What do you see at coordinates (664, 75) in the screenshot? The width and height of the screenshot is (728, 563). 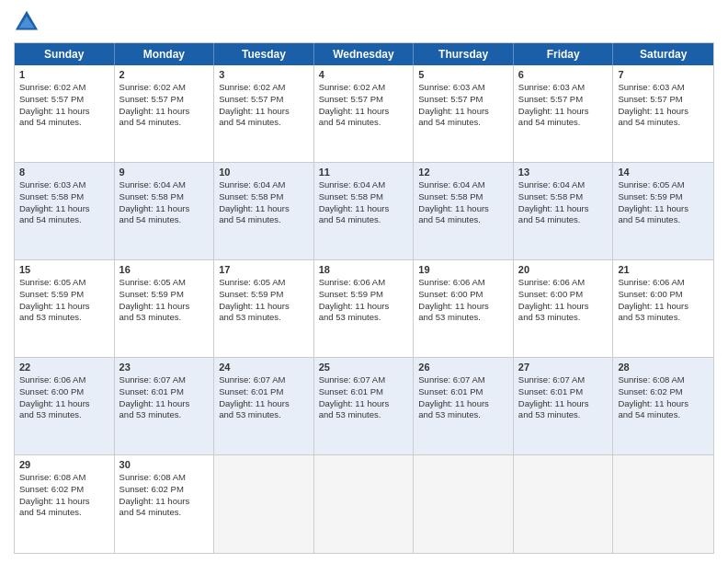 I see `day-number: 7` at bounding box center [664, 75].